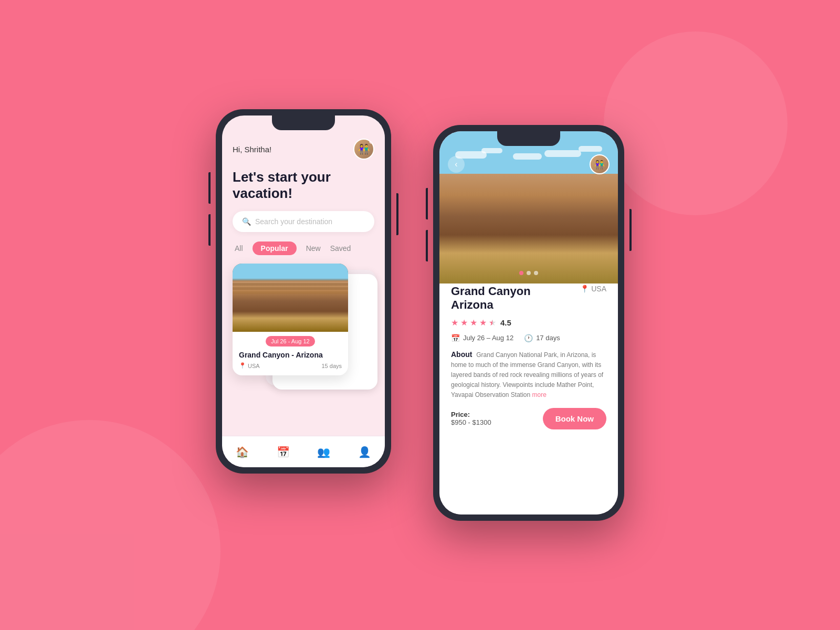 The width and height of the screenshot is (840, 630). Describe the element at coordinates (243, 452) in the screenshot. I see `nav-home: 🏠` at that location.